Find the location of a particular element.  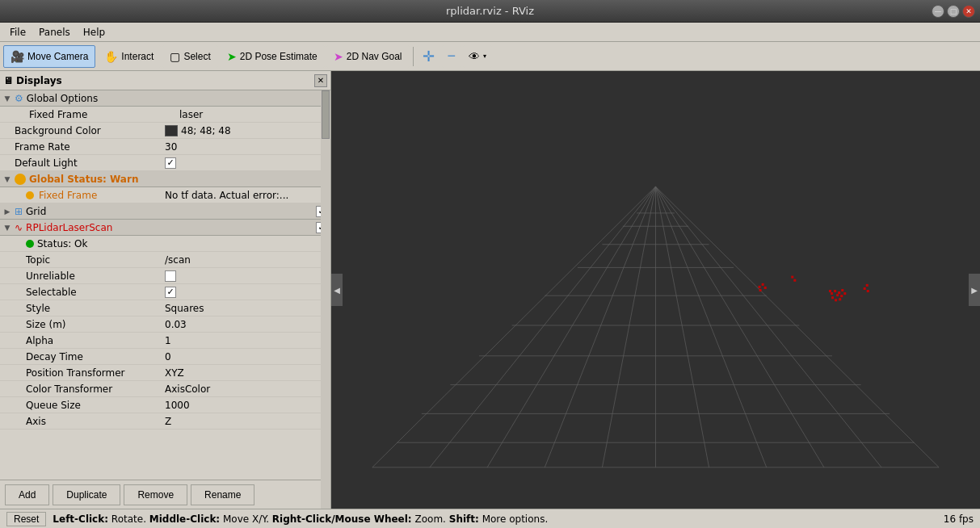

selectable-checkbox is located at coordinates (170, 292).